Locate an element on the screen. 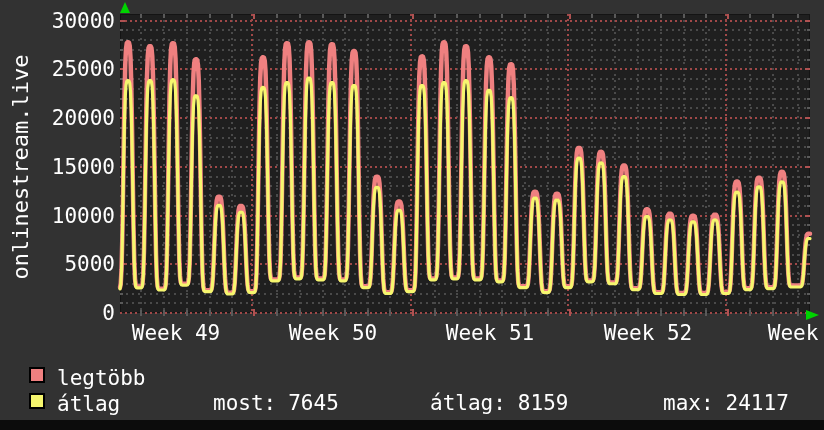 This screenshot has height=430, width=824. stat-current: most:7645 is located at coordinates (276, 403).